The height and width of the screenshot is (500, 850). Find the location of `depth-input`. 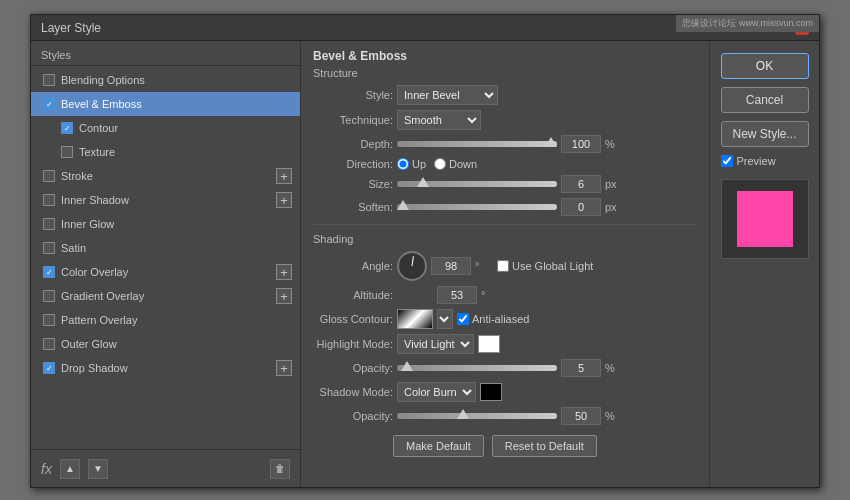

depth-input is located at coordinates (581, 144).